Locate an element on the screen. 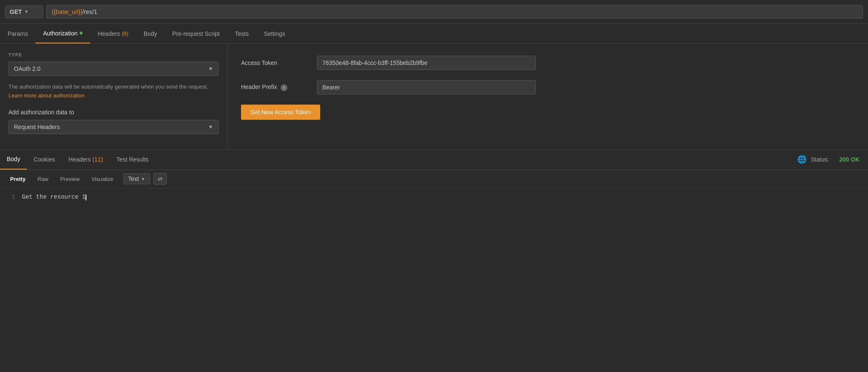  globe-icon: 🌐 is located at coordinates (802, 159).